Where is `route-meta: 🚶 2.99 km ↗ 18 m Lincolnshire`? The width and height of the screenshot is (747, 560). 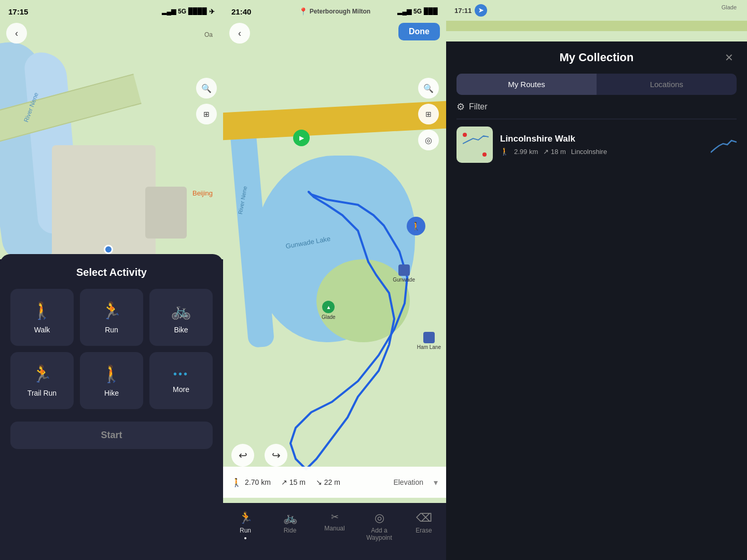
route-meta: 🚶 2.99 km ↗ 18 m Lincolnshire is located at coordinates (602, 151).